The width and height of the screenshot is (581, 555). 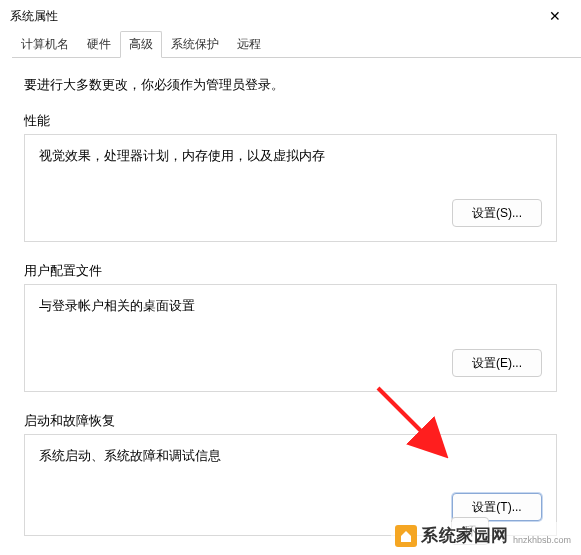 What do you see at coordinates (290, 85) in the screenshot?
I see `admin-instruction: 要进行大多数更改，你必须作为管理员登录。` at bounding box center [290, 85].